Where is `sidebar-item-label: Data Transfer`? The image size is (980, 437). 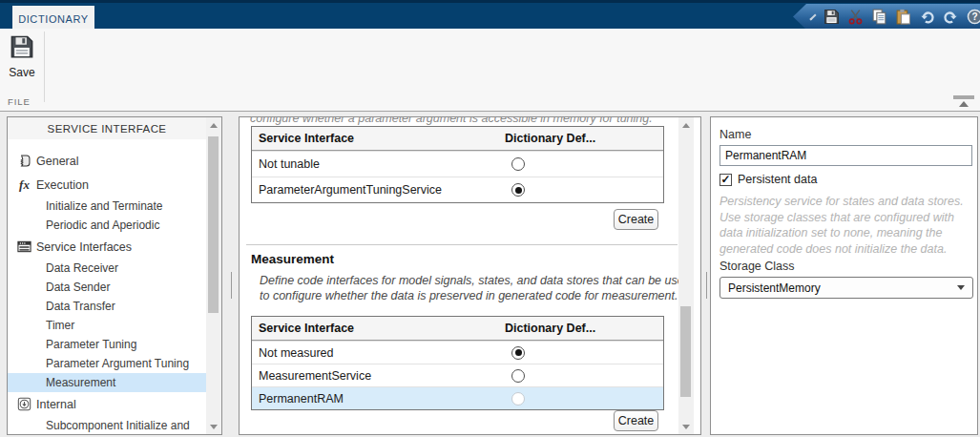 sidebar-item-label: Data Transfer is located at coordinates (80, 306).